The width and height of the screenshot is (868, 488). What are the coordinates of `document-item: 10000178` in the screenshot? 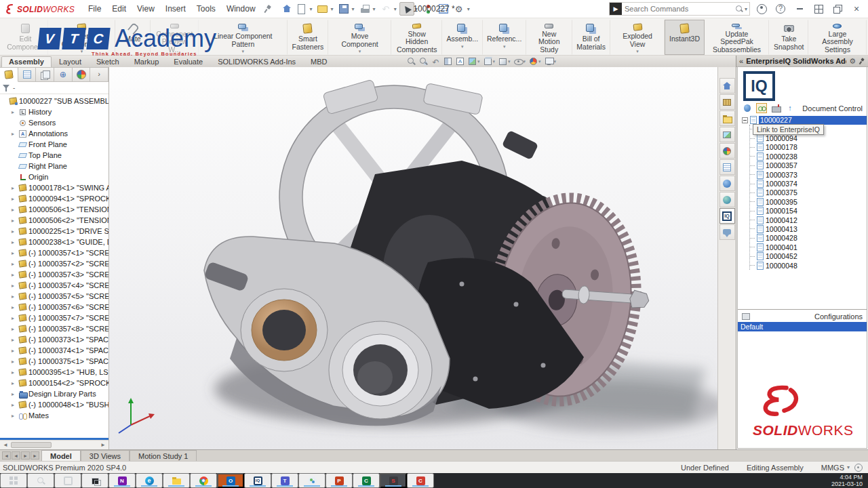 It's located at (808, 148).